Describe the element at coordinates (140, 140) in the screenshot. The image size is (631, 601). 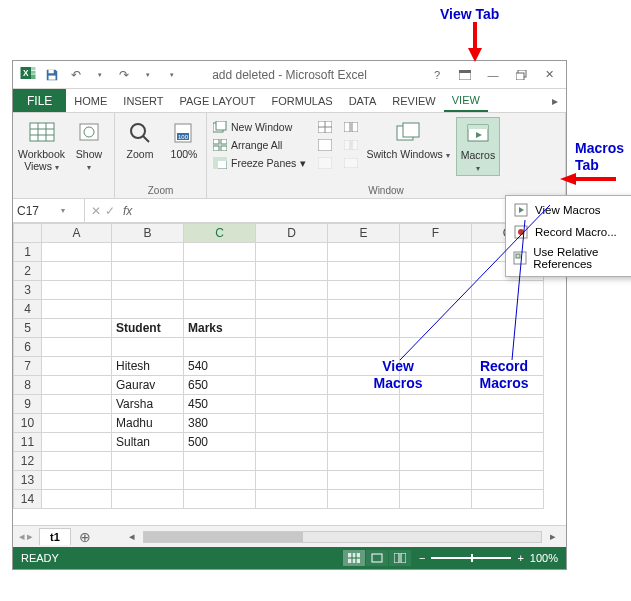
I see `zoom-button: Zoom` at that location.